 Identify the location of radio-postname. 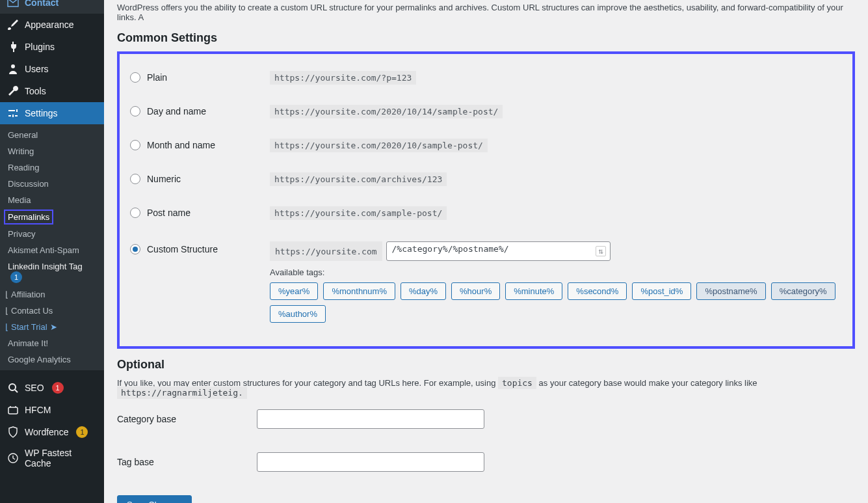
(135, 213).